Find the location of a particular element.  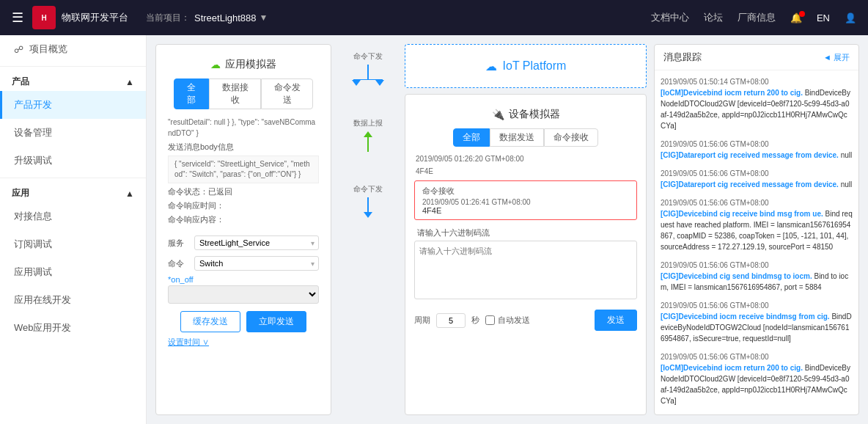

log-highlight: [CIG]Devicebind iocm receive bindmsg fro… is located at coordinates (745, 317).